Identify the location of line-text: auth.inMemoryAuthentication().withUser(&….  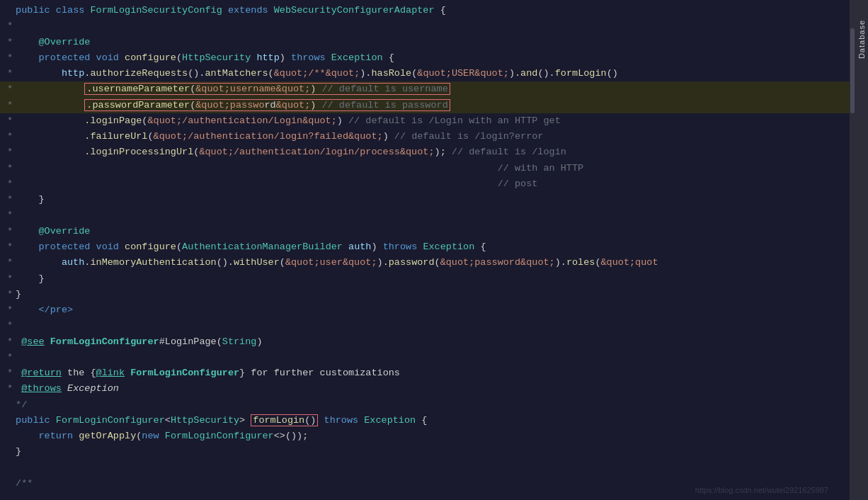
(433, 263).